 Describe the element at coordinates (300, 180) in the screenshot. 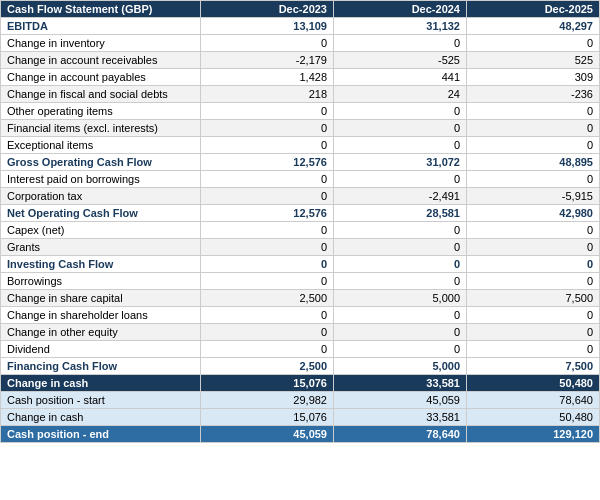

I see `table-row: Interest paid on borrowings000` at that location.